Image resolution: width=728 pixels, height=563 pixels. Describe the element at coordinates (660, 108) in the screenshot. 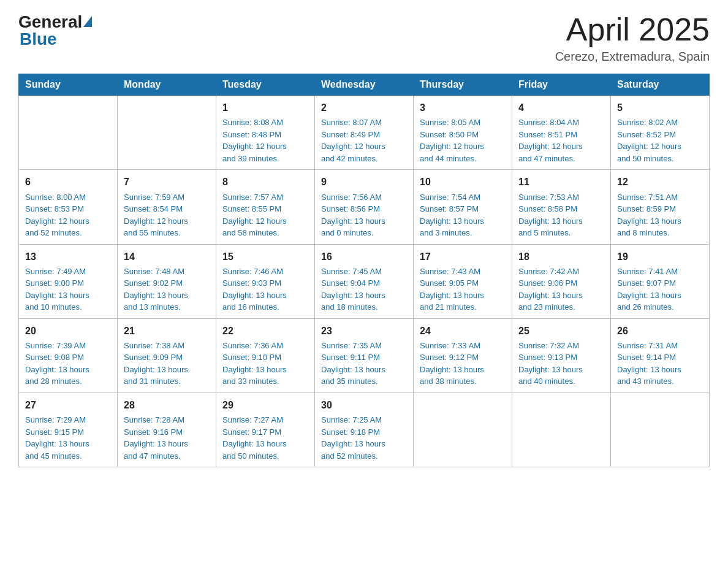

I see `day-number: 5` at that location.